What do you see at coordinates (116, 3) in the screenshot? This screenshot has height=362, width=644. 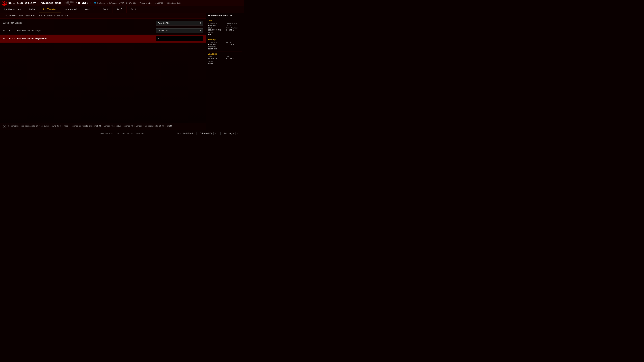 I see `tool-myfavorite-label: MyFavorite(F3)` at bounding box center [116, 3].